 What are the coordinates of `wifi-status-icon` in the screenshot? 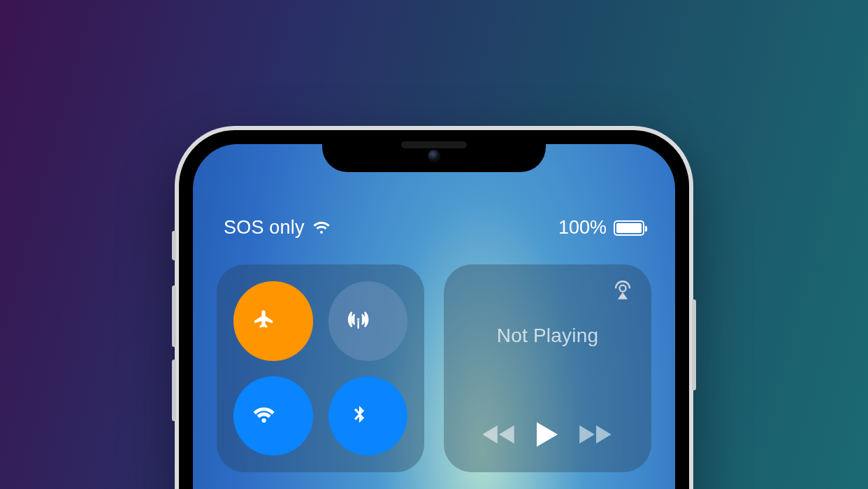 It's located at (321, 228).